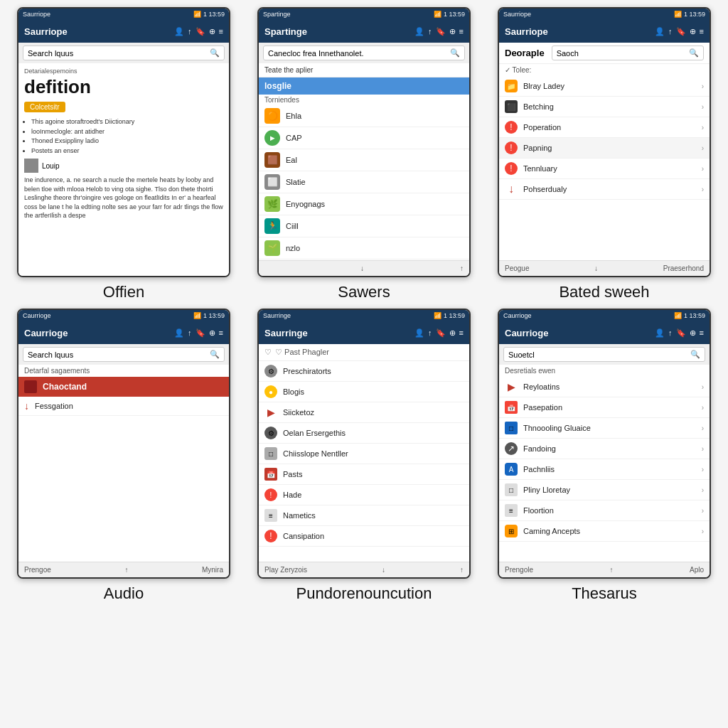 This screenshot has height=728, width=728. What do you see at coordinates (511, 510) in the screenshot?
I see `floortion-icon: ≡` at bounding box center [511, 510].